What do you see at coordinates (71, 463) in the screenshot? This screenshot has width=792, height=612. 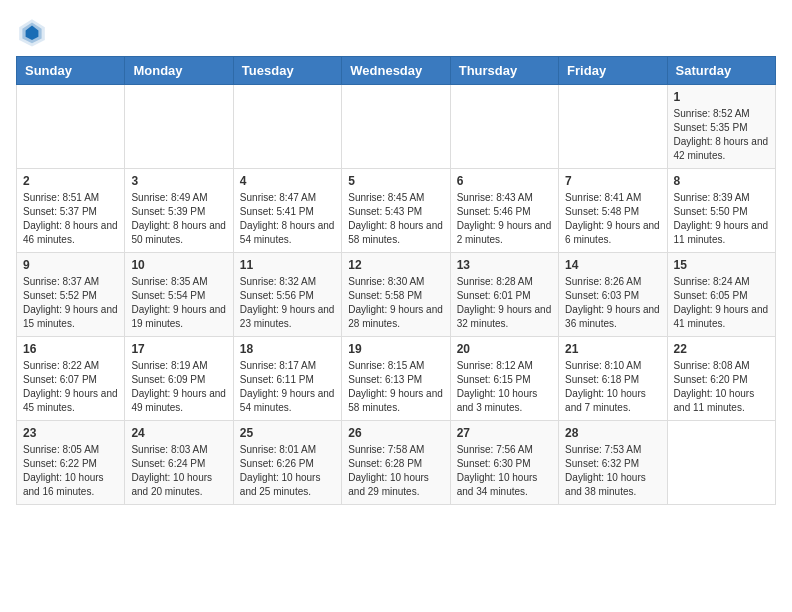 I see `calendar-day-cell: 23Sunrise: 8:05 AM Sunset: 6:22 PM Dayli…` at bounding box center [71, 463].